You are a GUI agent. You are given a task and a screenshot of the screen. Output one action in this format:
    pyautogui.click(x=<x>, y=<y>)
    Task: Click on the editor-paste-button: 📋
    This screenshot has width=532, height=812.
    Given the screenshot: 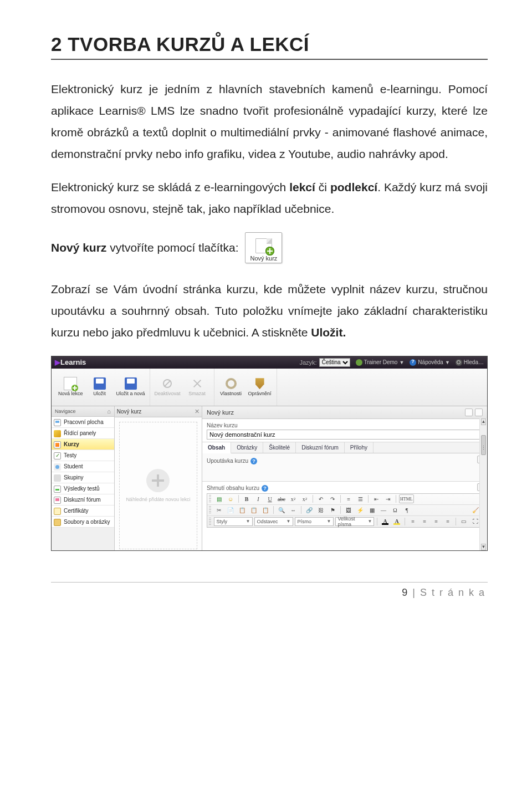 What is the action you would take?
    pyautogui.click(x=242, y=510)
    